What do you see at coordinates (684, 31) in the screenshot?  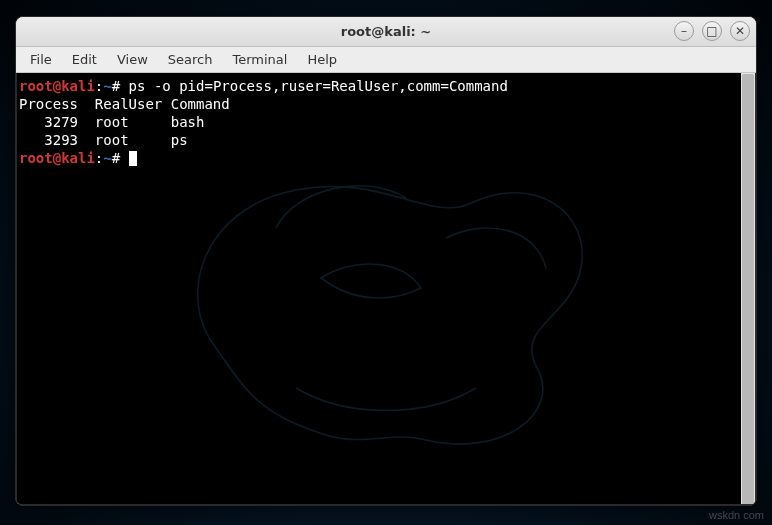 I see `minimize-button: –` at bounding box center [684, 31].